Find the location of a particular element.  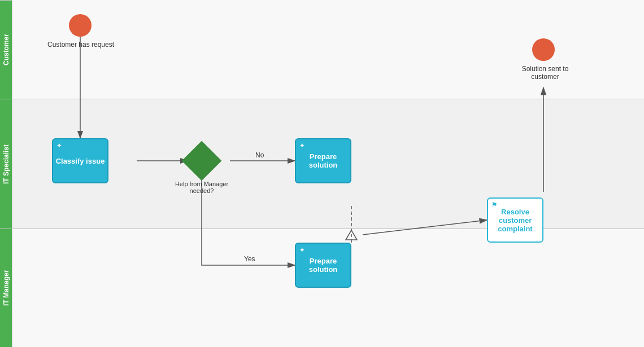

task-icon-classify: ✦ is located at coordinates (59, 146).